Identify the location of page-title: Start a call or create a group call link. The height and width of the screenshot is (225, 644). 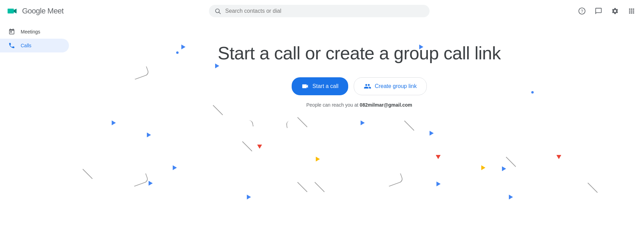
(359, 53).